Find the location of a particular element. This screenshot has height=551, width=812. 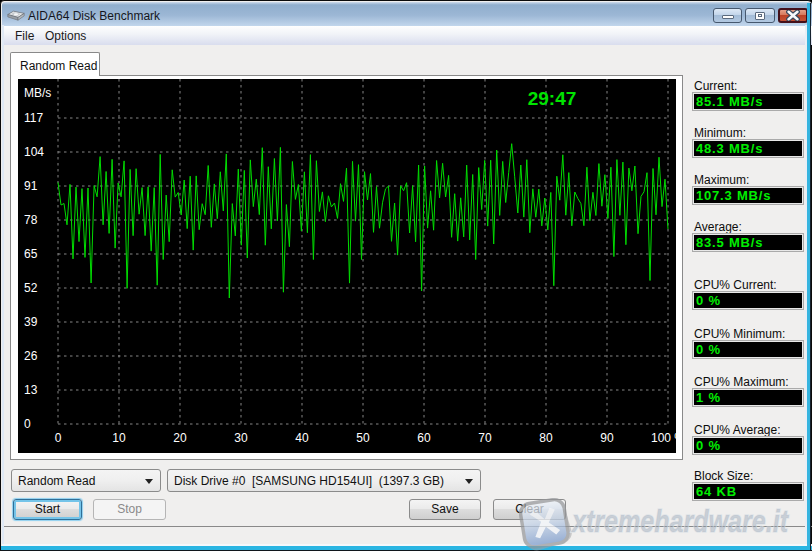

svg-text: 52 is located at coordinates (31, 288).